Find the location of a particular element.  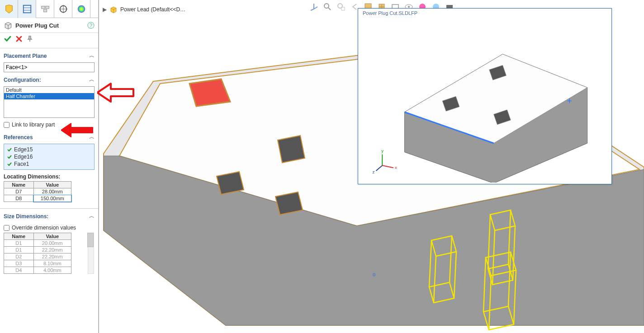

dim-name-cell: D8 is located at coordinates (19, 199).